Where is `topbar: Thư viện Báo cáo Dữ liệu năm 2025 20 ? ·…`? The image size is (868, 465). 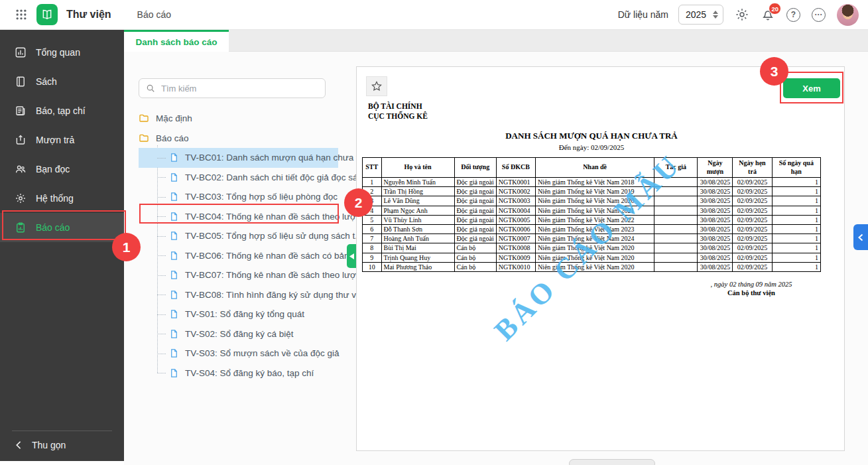
topbar: Thư viện Báo cáo Dữ liệu năm 2025 20 ? ·… is located at coordinates (434, 15).